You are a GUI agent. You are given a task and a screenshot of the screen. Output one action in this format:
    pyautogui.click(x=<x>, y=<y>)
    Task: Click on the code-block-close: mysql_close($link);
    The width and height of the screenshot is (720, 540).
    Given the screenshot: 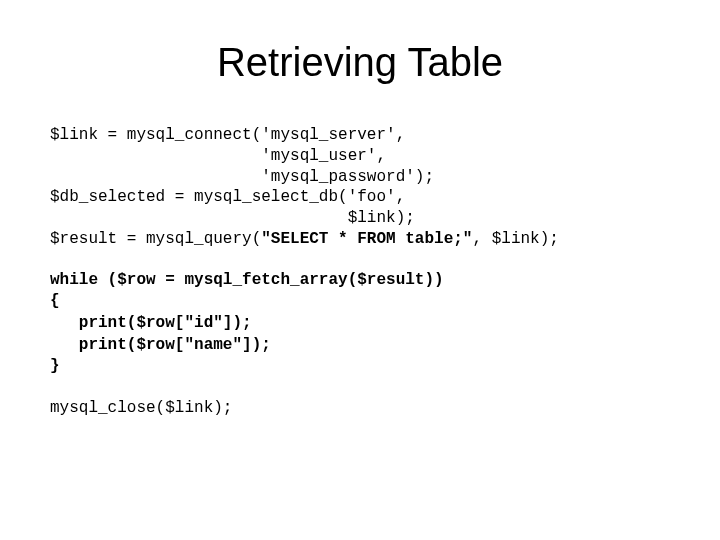 What is the action you would take?
    pyautogui.click(x=360, y=408)
    